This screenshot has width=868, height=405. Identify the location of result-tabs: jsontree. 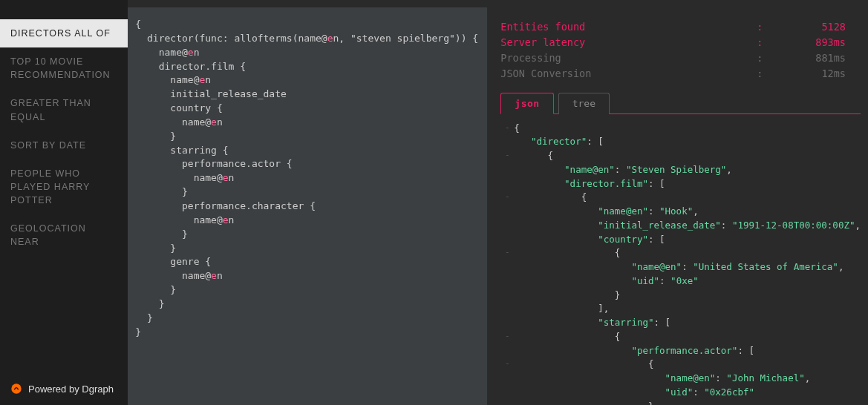
(680, 103).